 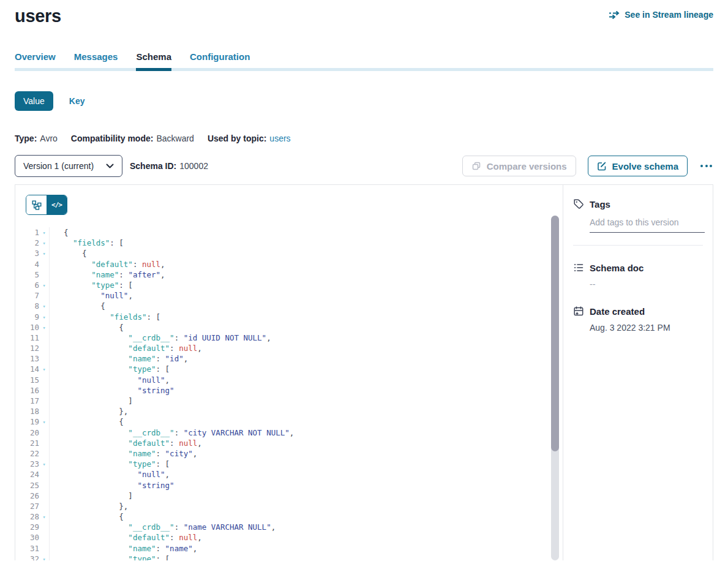 I want to click on line-number: 13, so click(x=27, y=359).